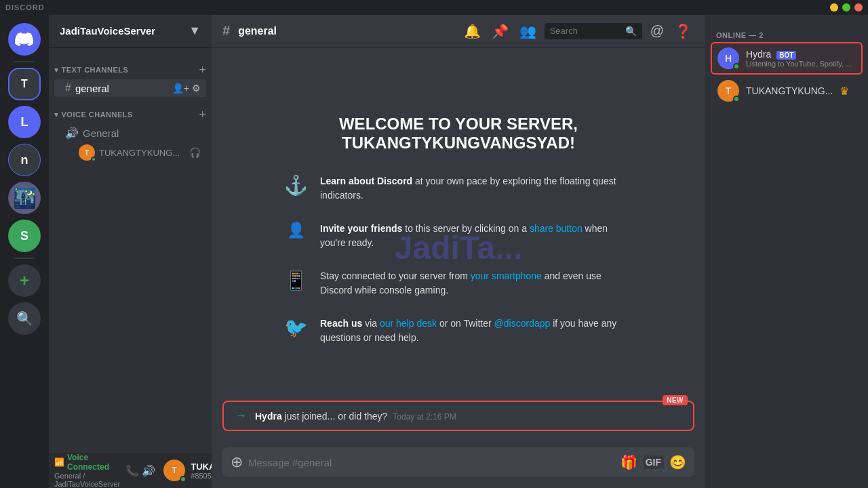  What do you see at coordinates (142, 133) in the screenshot?
I see `voice-channel-name-general: General` at bounding box center [142, 133].